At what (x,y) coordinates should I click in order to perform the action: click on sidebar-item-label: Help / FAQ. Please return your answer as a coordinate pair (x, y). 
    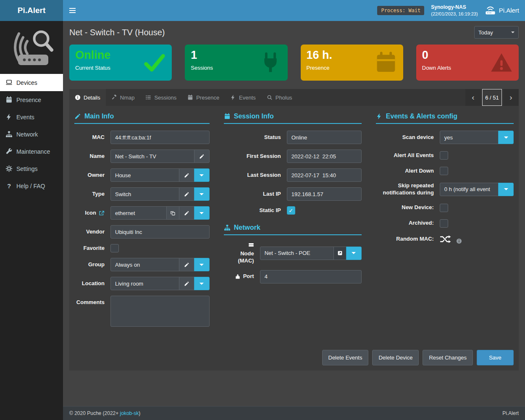
    Looking at the image, I should click on (31, 186).